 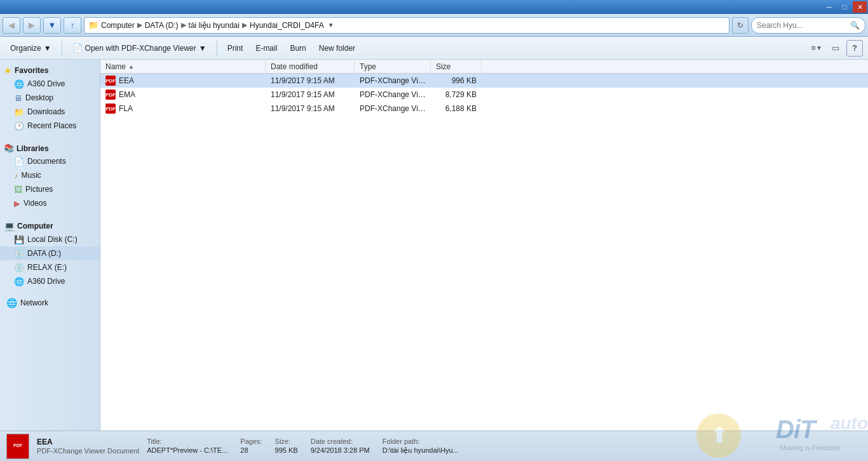 What do you see at coordinates (36, 226) in the screenshot?
I see `computer-label: Computer` at bounding box center [36, 226].